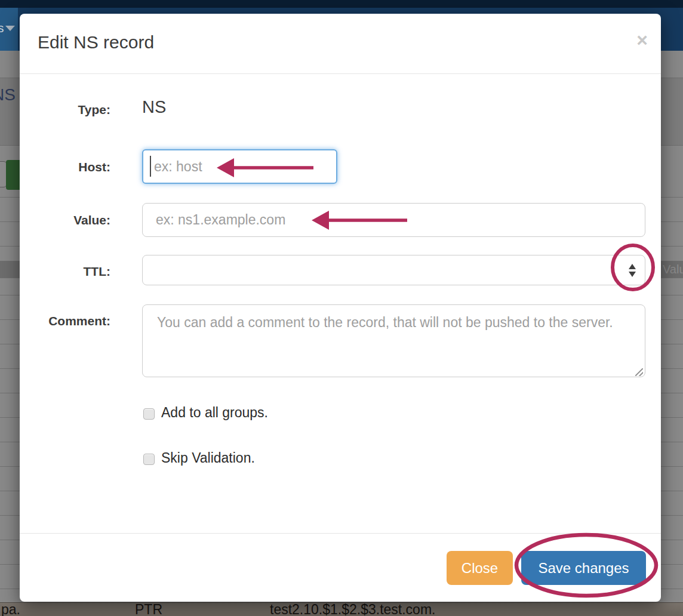 This screenshot has height=616, width=683. What do you see at coordinates (215, 413) in the screenshot?
I see `add-to-all-groups-label: Add to all groups.` at bounding box center [215, 413].